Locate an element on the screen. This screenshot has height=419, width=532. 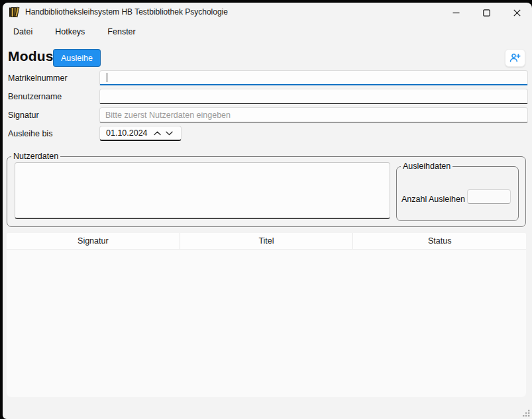
matrikelnummer-input is located at coordinates (314, 78).